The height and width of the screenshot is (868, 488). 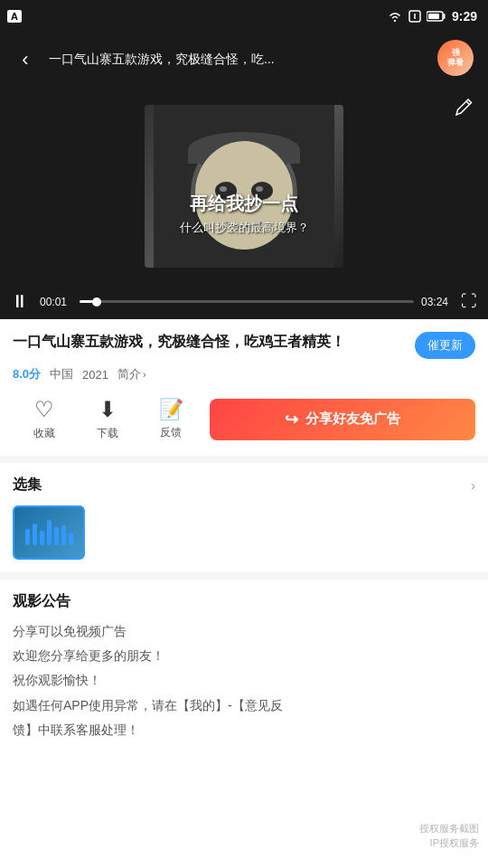 What do you see at coordinates (455, 58) in the screenshot?
I see `danmu-label: 强弹看` at bounding box center [455, 58].